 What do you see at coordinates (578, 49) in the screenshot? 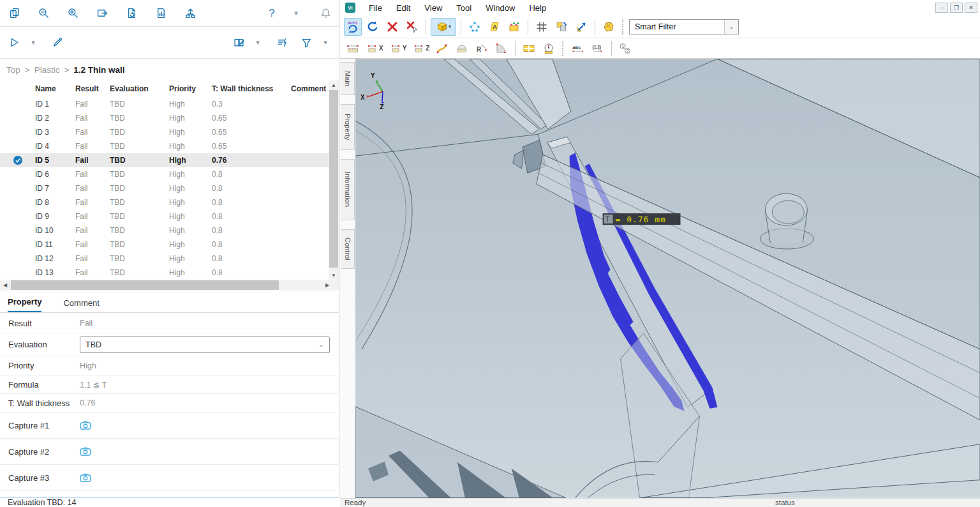
I see `text-abc-icon: abc` at bounding box center [578, 49].